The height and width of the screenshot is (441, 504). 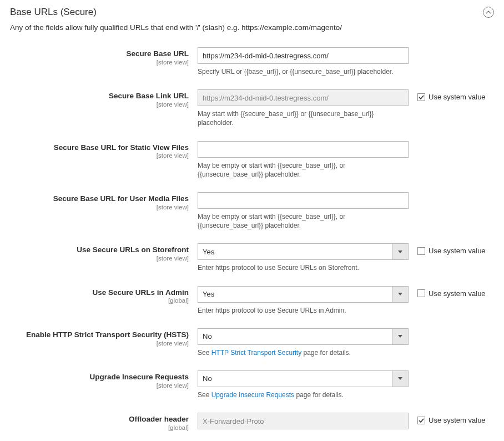 What do you see at coordinates (99, 97) in the screenshot?
I see `field-label: Secure Base Link URL` at bounding box center [99, 97].